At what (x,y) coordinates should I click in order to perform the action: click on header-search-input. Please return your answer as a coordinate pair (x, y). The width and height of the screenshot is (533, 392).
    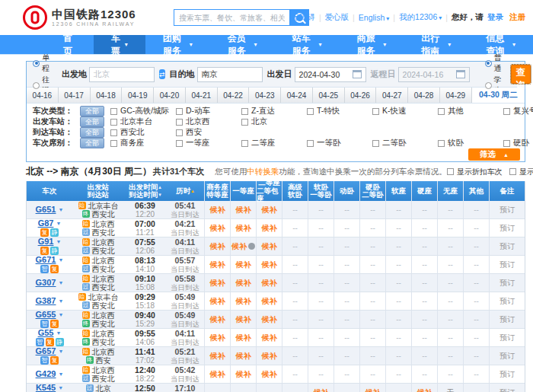
    Looking at the image, I should click on (231, 18).